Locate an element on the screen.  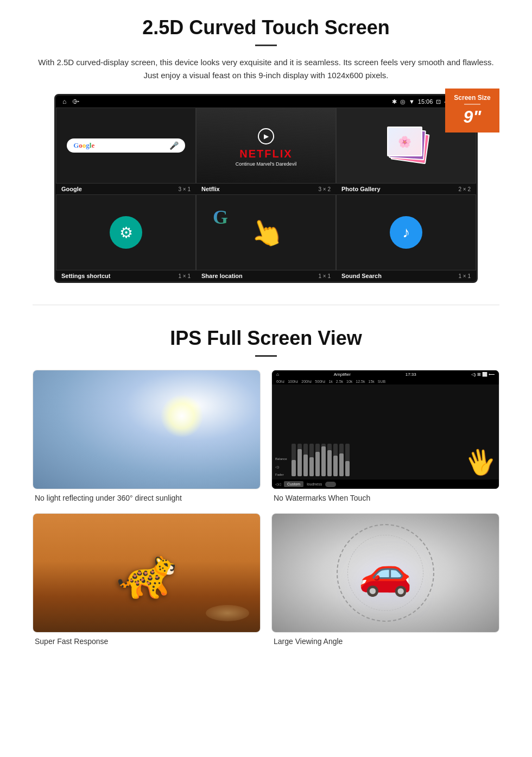
location-icon: ◎ is located at coordinates (403, 102).